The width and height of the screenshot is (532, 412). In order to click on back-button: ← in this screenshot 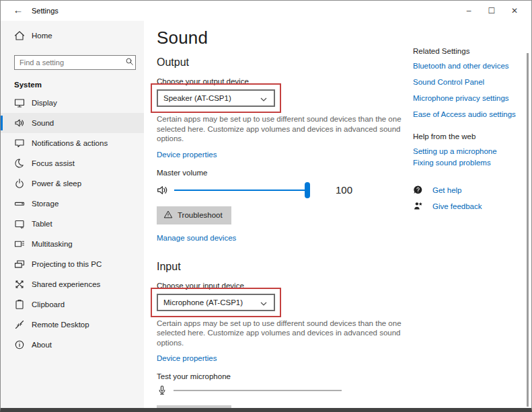, I will do `click(18, 11)`.